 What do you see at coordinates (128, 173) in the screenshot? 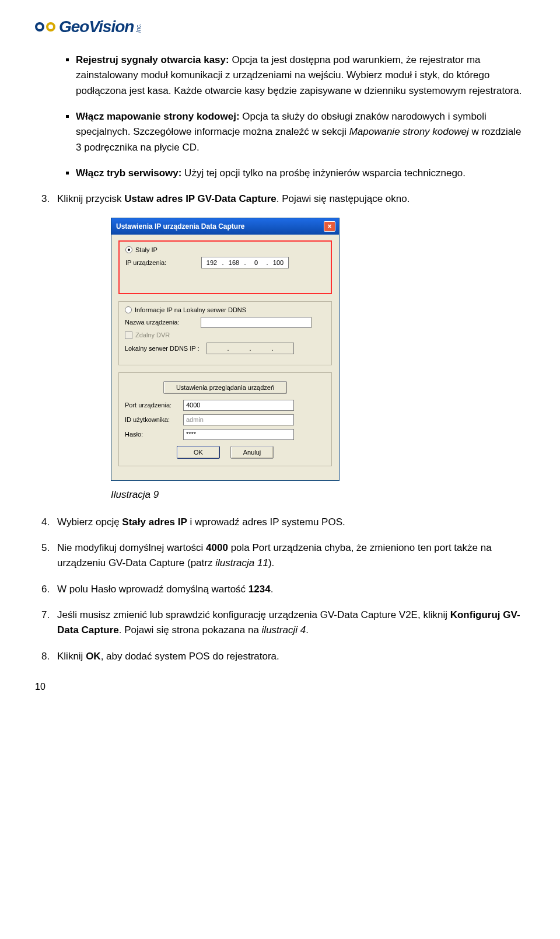
I see `bullet-lead: Włącz tryb serwisowy:` at bounding box center [128, 173].